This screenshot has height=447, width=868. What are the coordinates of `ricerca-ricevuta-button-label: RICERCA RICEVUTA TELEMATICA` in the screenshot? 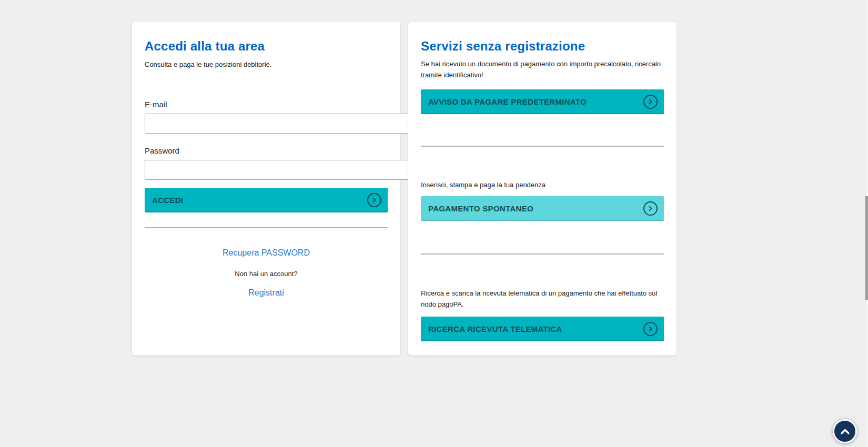 It's located at (496, 329).